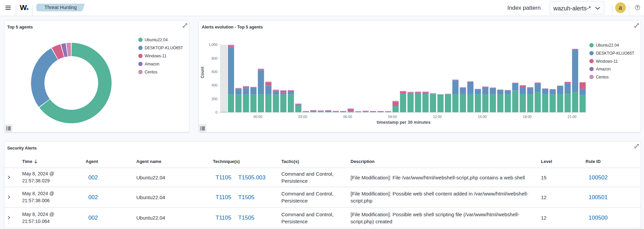 The image size is (644, 229). What do you see at coordinates (215, 99) in the screenshot?
I see `svg-text: 200` at bounding box center [215, 99].